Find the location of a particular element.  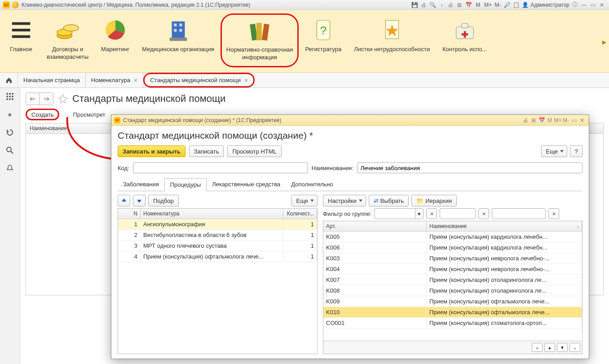

more-button: Еще is located at coordinates (554, 151).